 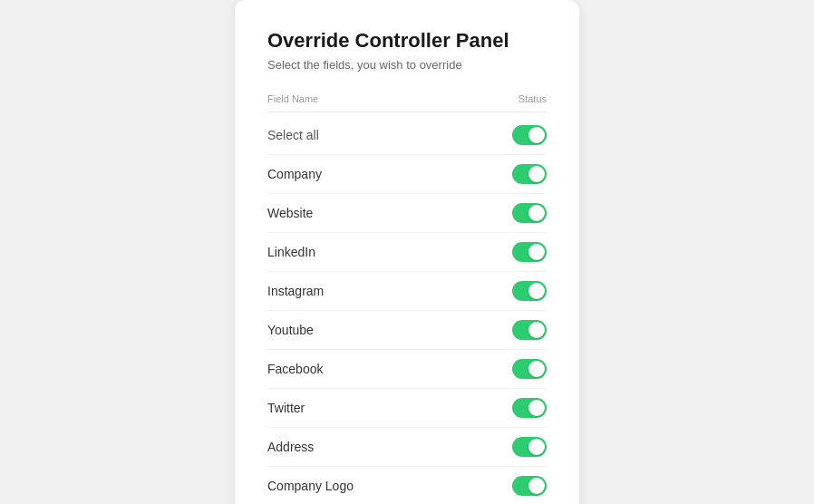 I want to click on table-row-select-all: Select all, so click(x=407, y=136).